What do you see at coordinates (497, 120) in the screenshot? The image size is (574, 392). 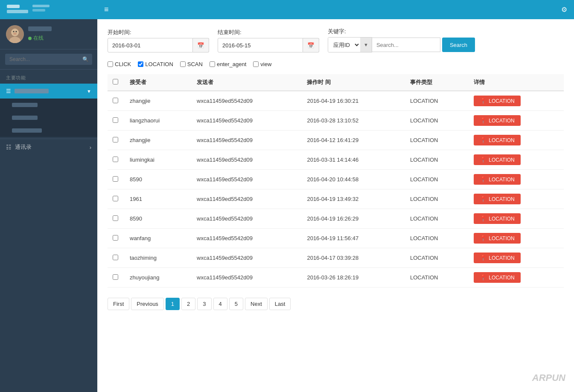 I see `location-btn-1: 📍 LOCATION` at bounding box center [497, 120].